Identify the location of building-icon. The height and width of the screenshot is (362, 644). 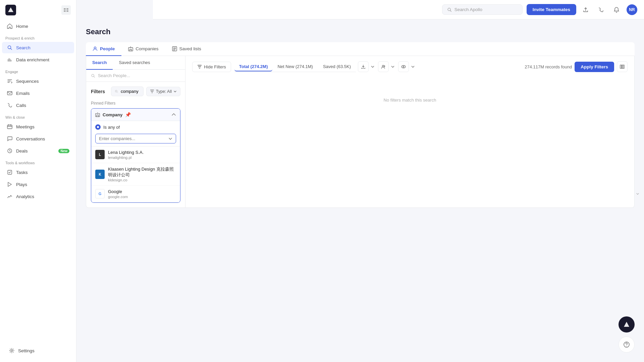
(98, 115).